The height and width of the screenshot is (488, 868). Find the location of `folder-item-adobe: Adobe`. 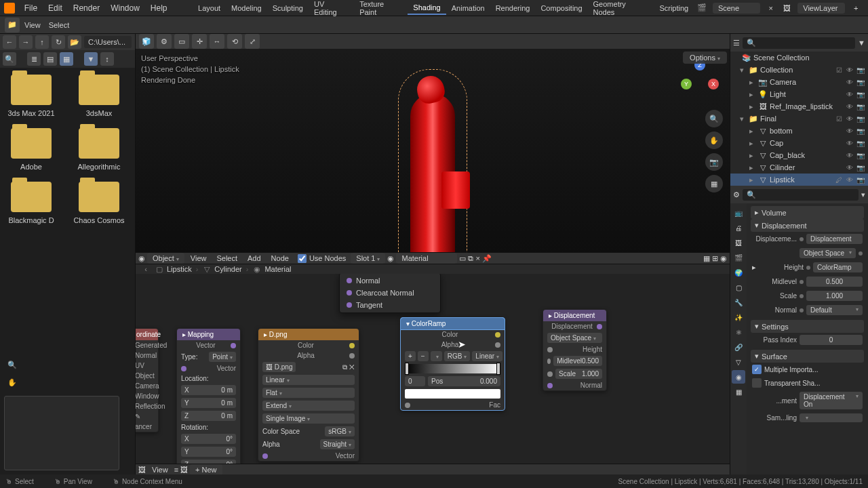

folder-item-adobe: Adobe is located at coordinates (31, 149).